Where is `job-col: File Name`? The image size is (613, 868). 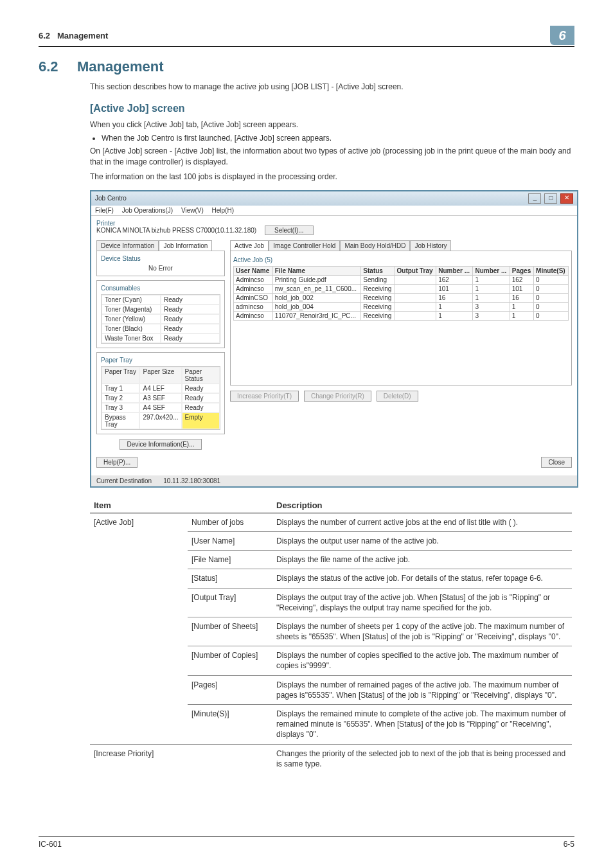 job-col: File Name is located at coordinates (317, 270).